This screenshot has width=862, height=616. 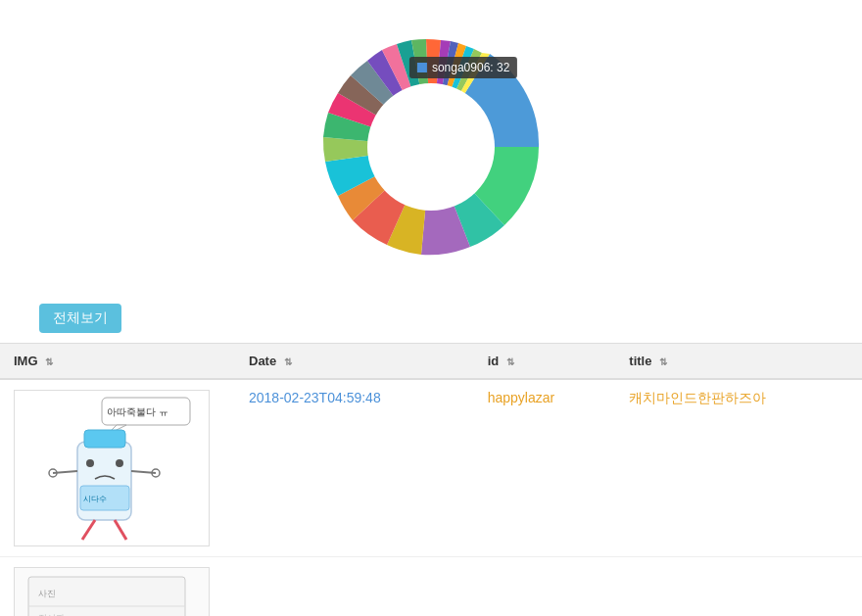 What do you see at coordinates (25, 360) in the screenshot?
I see `col-label-img: IMG` at bounding box center [25, 360].